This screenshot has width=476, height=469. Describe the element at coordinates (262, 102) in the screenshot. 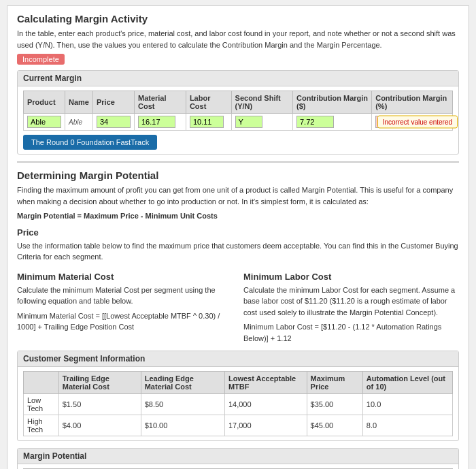

I see `col-second-shift: Second Shift (Y/N)` at that location.